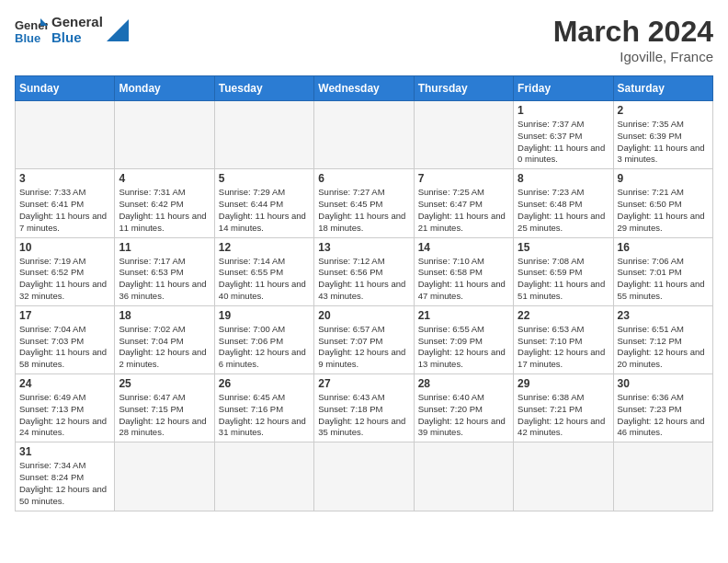 This screenshot has width=728, height=563. I want to click on calendar-day: 30Sunrise: 6:36 AM Sunset: 7:23 PM Dayli…, so click(663, 408).